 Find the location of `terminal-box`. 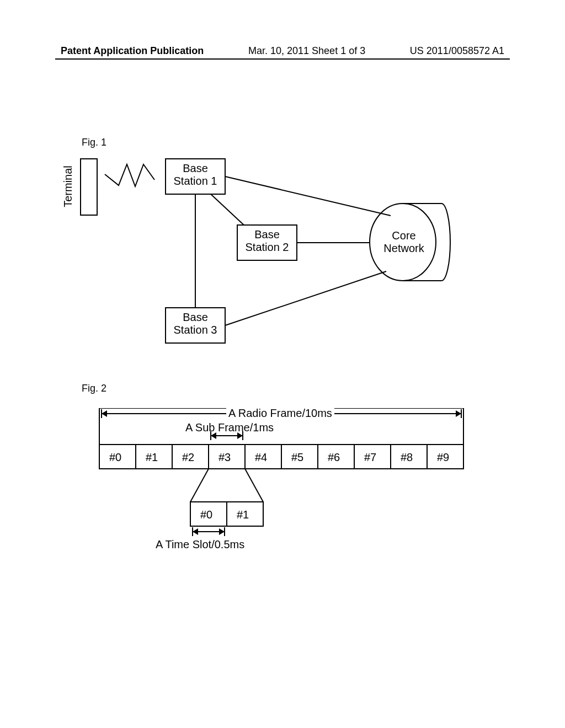

terminal-box is located at coordinates (89, 187).